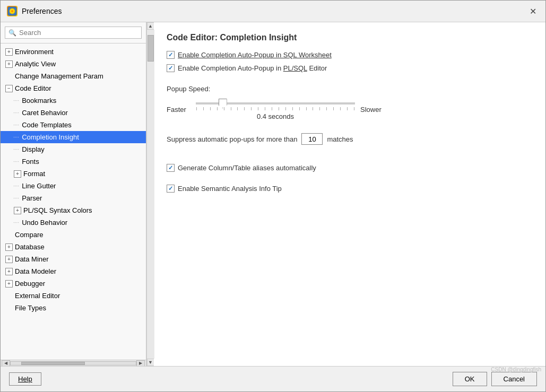  What do you see at coordinates (47, 125) in the screenshot?
I see `sidebar-item-label: Code Templates` at bounding box center [47, 125].